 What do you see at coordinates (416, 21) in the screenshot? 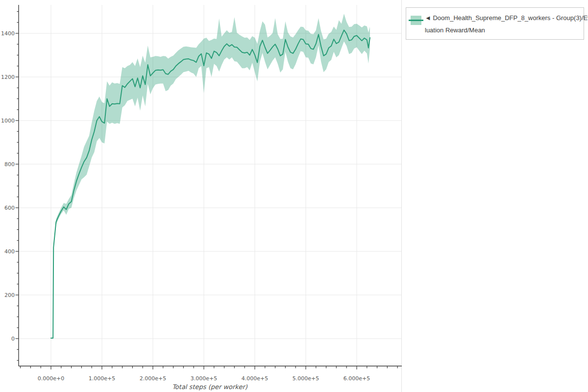
I see `legend-swatch-icon` at bounding box center [416, 21].